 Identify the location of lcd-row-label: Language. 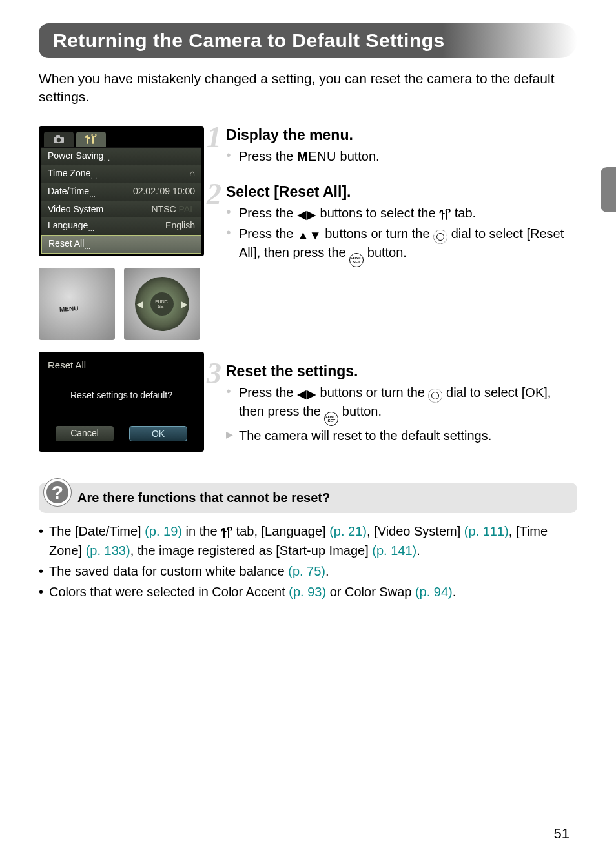
(71, 226).